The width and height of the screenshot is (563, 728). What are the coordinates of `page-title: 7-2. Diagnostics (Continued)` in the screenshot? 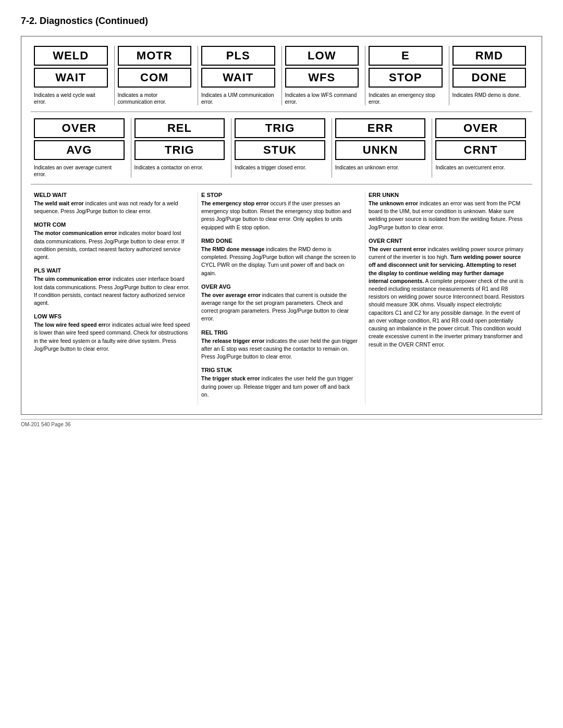 It's located at (282, 21).